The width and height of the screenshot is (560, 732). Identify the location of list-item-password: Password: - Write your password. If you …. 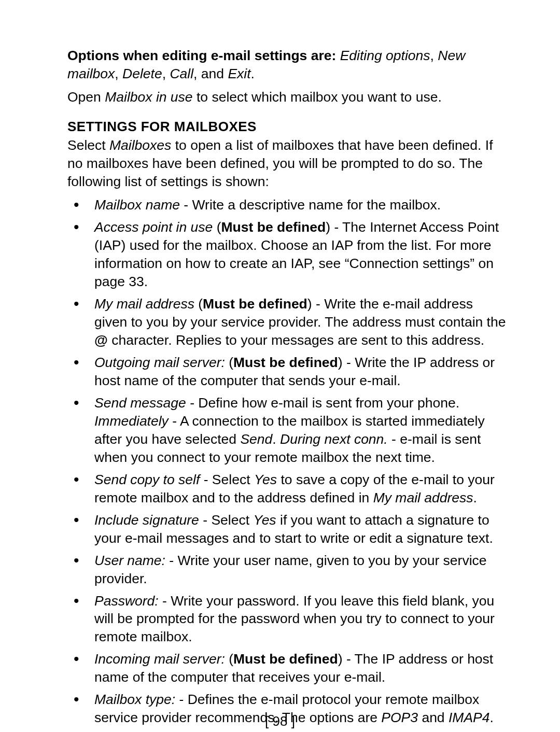
(288, 619).